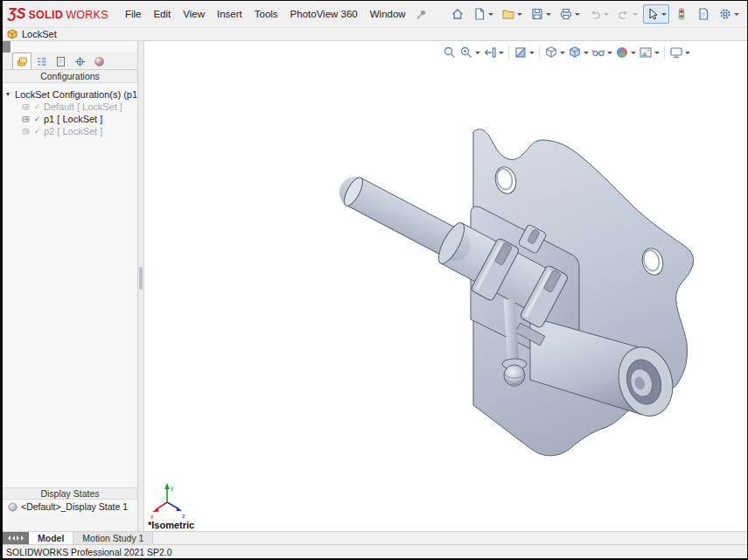 The height and width of the screenshot is (560, 748). What do you see at coordinates (493, 52) in the screenshot?
I see `previous-view-button` at bounding box center [493, 52].